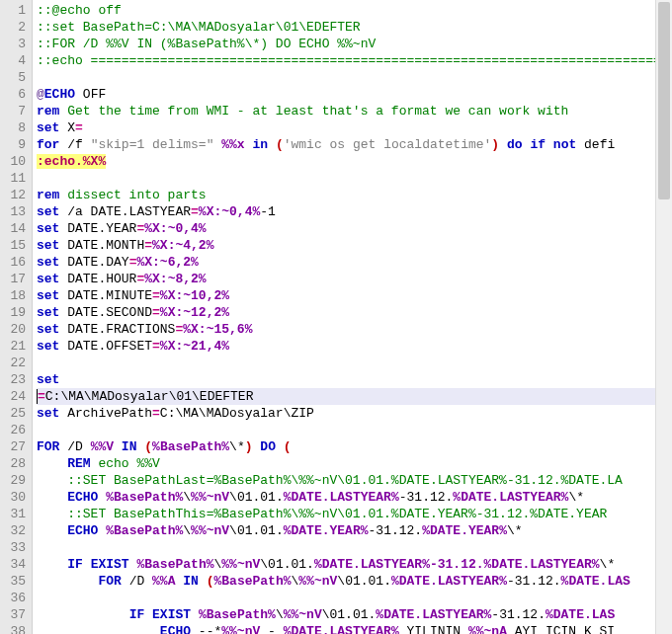 Image resolution: width=672 pixels, height=634 pixels. I want to click on code-line: @ECHO OFF, so click(354, 95).